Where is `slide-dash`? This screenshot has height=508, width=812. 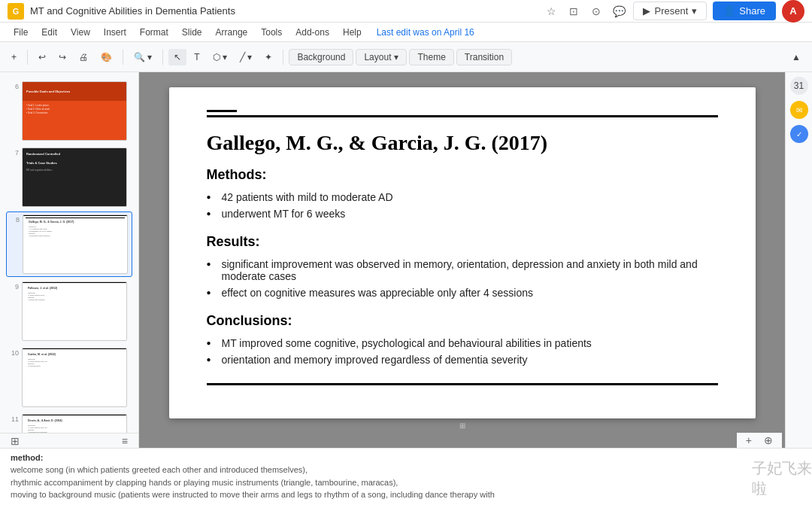
slide-dash is located at coordinates (222, 111).